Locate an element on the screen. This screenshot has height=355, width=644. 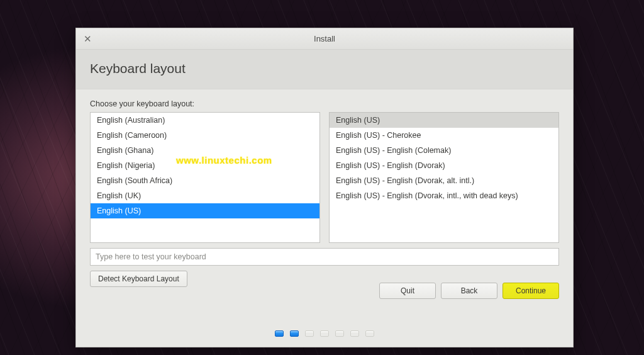
titlebar: ✕ Install is located at coordinates (325, 39).